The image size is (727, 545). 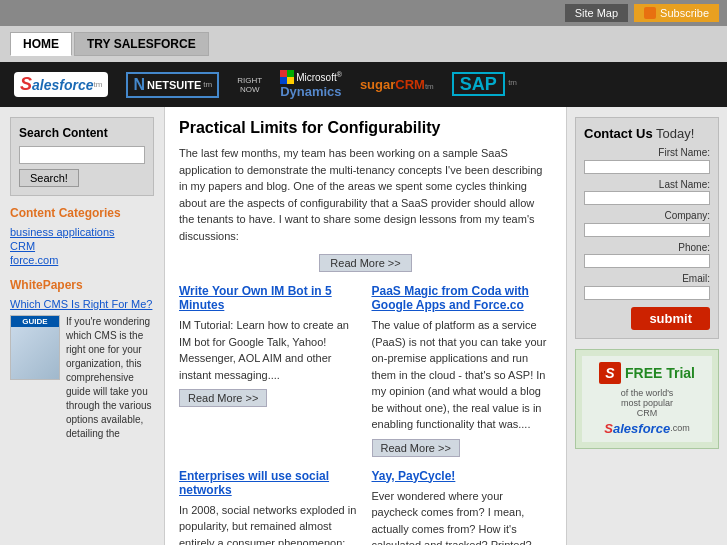 I want to click on free-trial-title: FREE Trial, so click(x=660, y=373).